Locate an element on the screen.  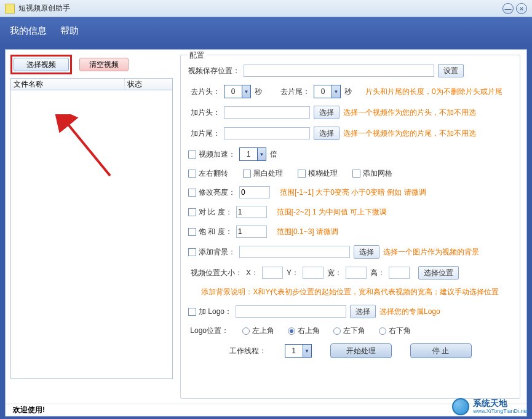
pos-w-input is located at coordinates (356, 273).